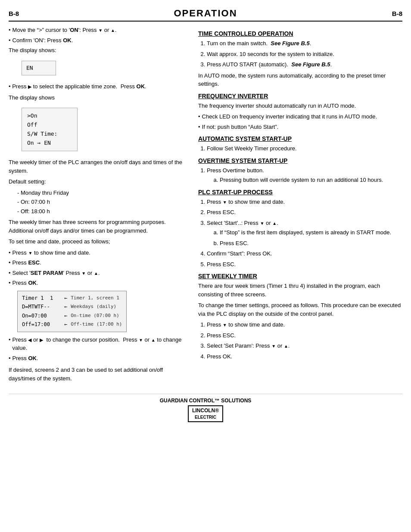 This screenshot has height=532, width=411. Describe the element at coordinates (72, 324) in the screenshot. I see `timer-row-4: Off=17:00 ← Off-time (17:00 h)` at that location.